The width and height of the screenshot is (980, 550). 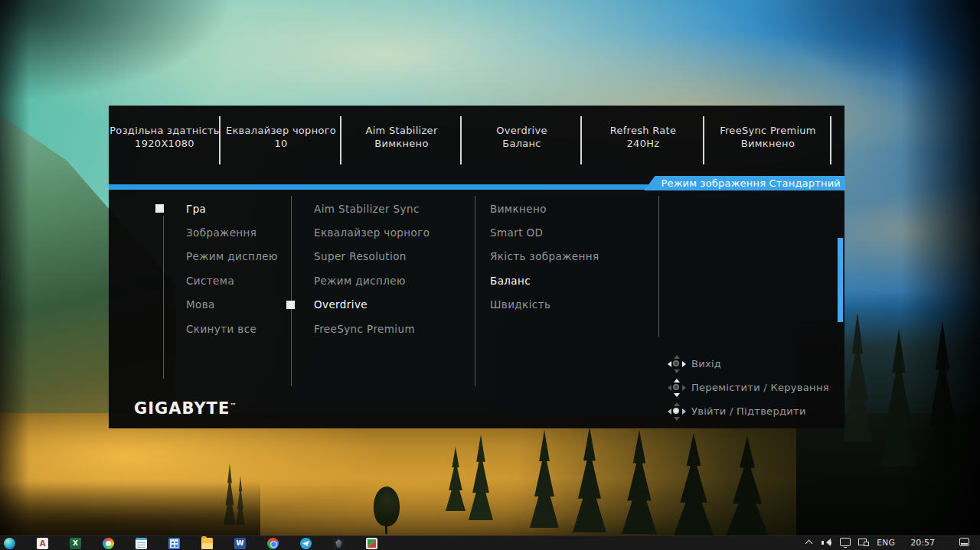 What do you see at coordinates (573, 208) in the screenshot?
I see `option-off: Вимкнено` at bounding box center [573, 208].